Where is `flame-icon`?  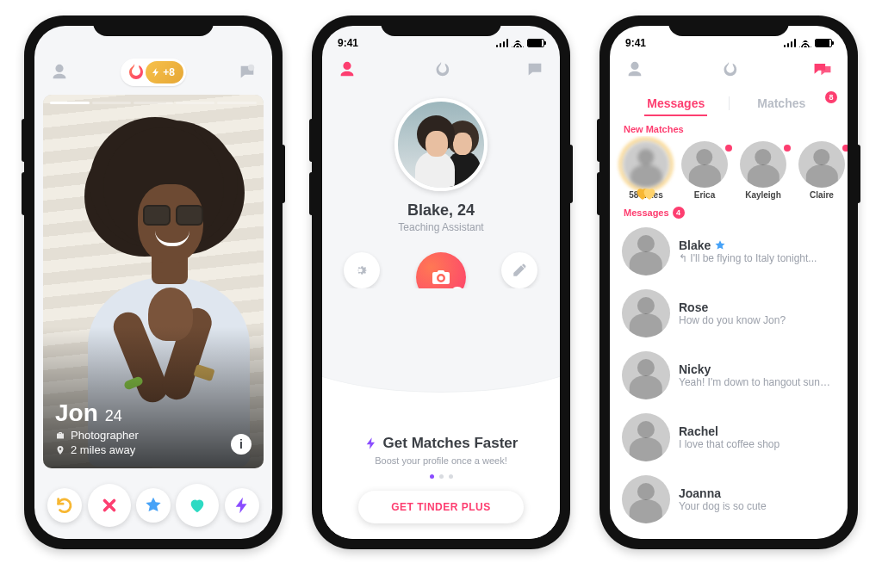 flame-icon is located at coordinates (134, 72).